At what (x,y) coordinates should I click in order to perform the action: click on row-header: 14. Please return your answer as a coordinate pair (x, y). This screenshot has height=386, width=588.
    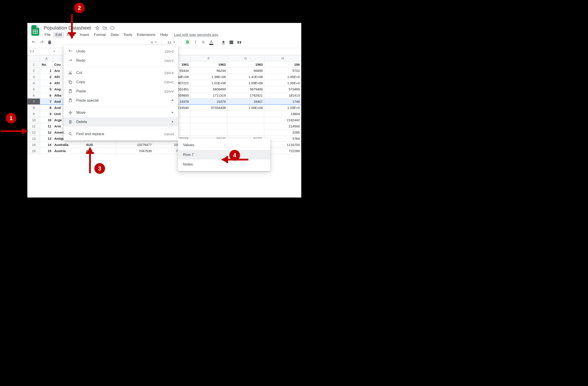
    Looking at the image, I should click on (34, 145).